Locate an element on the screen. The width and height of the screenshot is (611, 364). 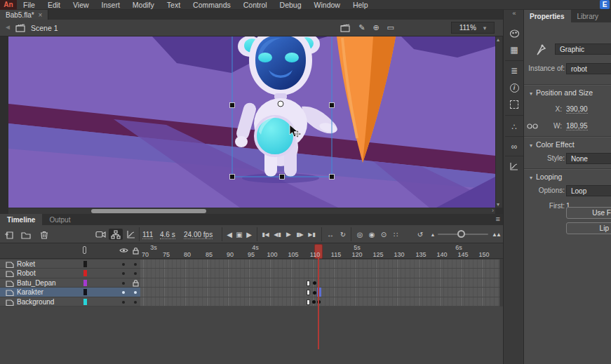
step-back-button: ◀▮ is located at coordinates (278, 234).